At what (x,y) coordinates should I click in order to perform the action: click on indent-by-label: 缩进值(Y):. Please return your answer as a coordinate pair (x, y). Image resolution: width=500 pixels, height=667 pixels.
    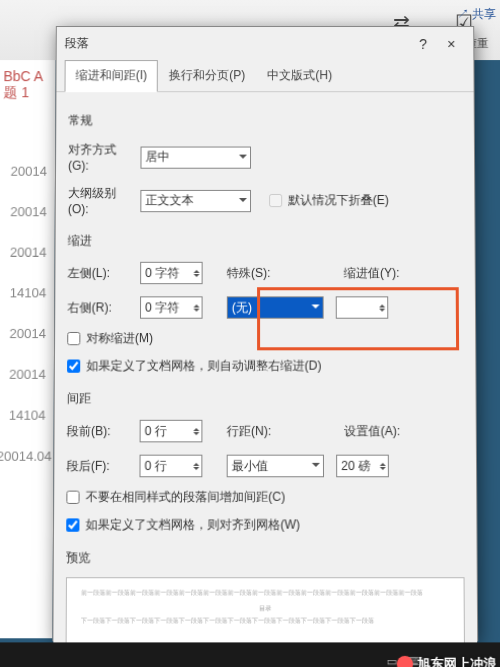
    Looking at the image, I should click on (374, 272).